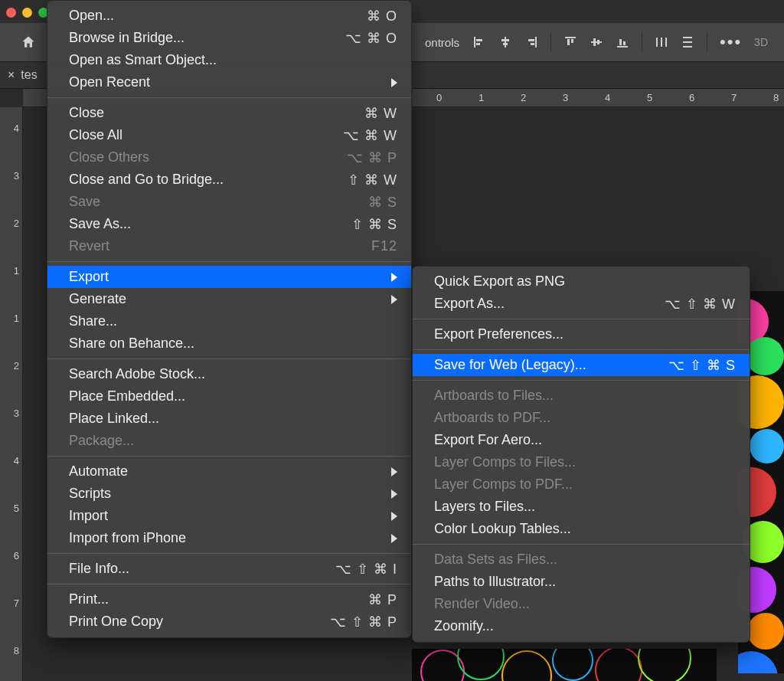  What do you see at coordinates (230, 397) in the screenshot?
I see `menu-item-place-embedded: Place Embedded...` at bounding box center [230, 397].